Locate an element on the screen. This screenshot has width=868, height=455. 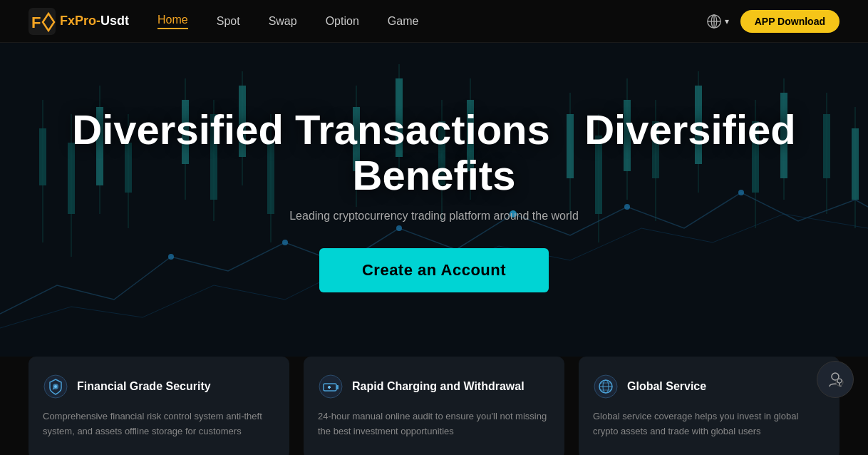
feature-card-global: Global Service Global service coverage h… is located at coordinates (709, 406).